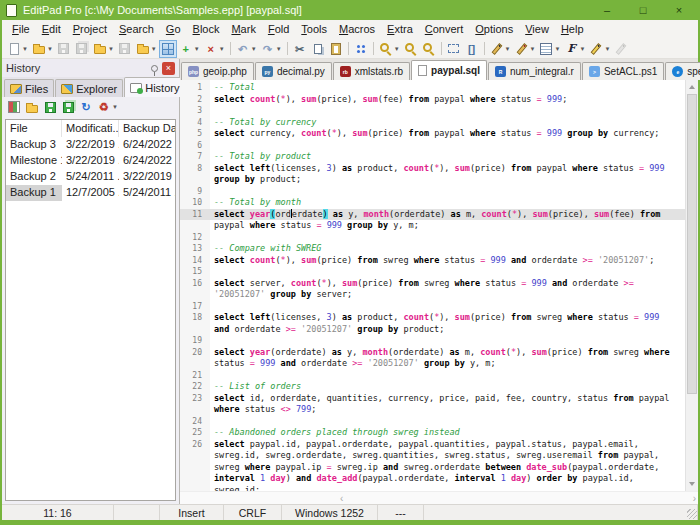 Image resolution: width=700 pixels, height=525 pixels. What do you see at coordinates (168, 68) in the screenshot?
I see `panel-close-icon: ×` at bounding box center [168, 68].